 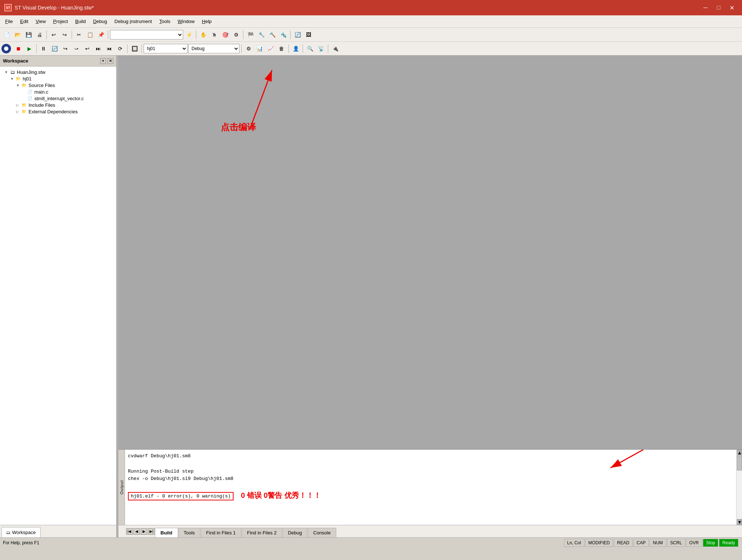 What do you see at coordinates (109, 49) in the screenshot?
I see `step-button5: ⏮` at bounding box center [109, 49].